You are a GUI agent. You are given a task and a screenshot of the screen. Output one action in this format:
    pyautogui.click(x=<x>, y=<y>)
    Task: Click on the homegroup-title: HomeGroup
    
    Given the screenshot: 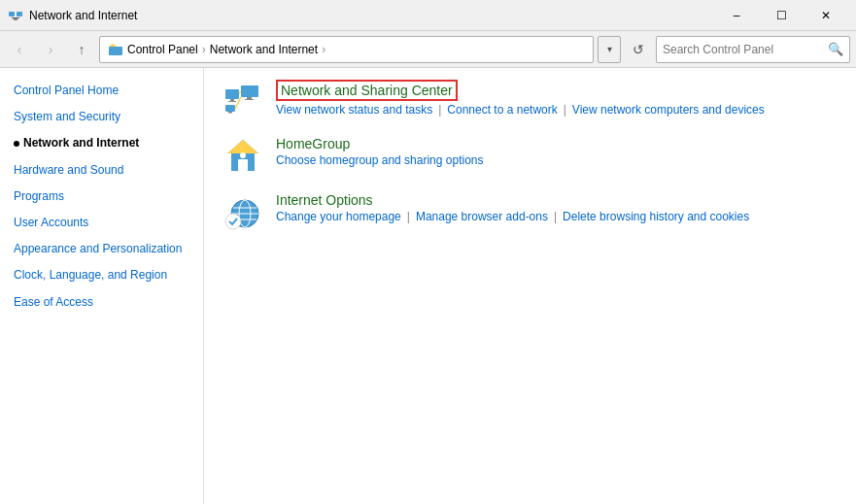 What is the action you would take?
    pyautogui.click(x=379, y=144)
    